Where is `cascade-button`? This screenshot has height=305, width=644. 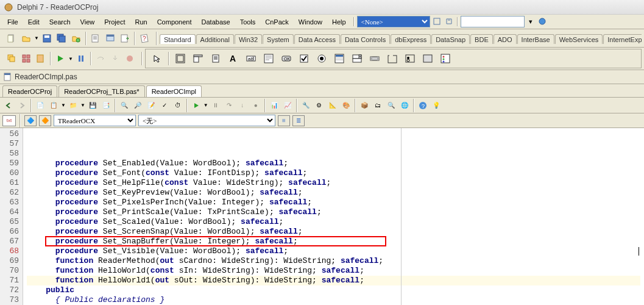
cascade-button is located at coordinates (12, 59).